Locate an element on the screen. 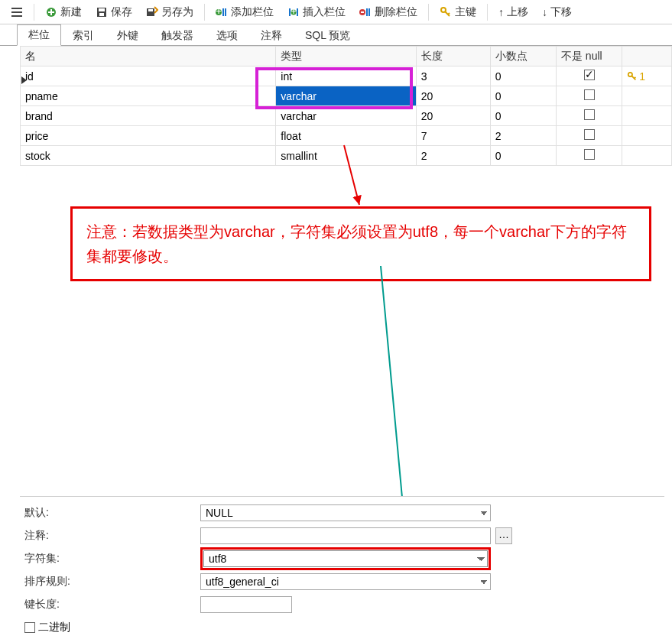 The width and height of the screenshot is (672, 639). movedown-button: ↓ 下移 is located at coordinates (557, 12).